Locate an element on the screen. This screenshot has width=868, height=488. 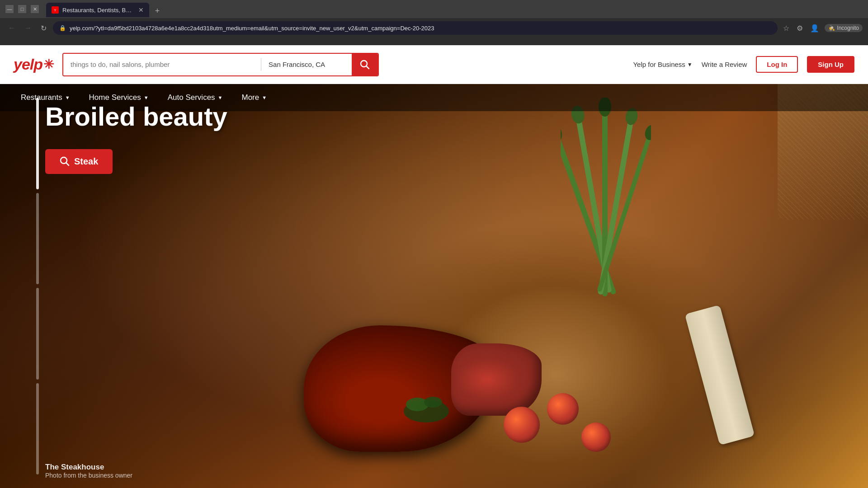
minimize-button: — is located at coordinates (9, 9).